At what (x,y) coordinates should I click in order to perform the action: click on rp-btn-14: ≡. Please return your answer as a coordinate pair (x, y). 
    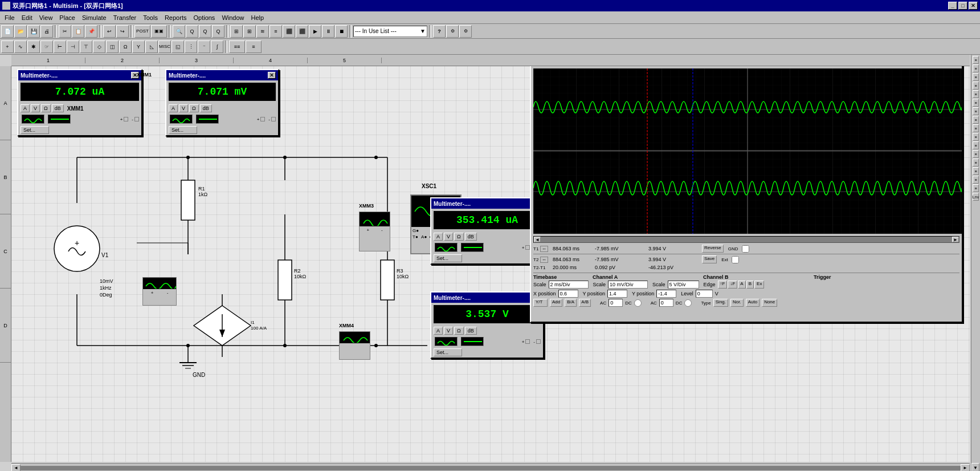
    Looking at the image, I should click on (975, 171).